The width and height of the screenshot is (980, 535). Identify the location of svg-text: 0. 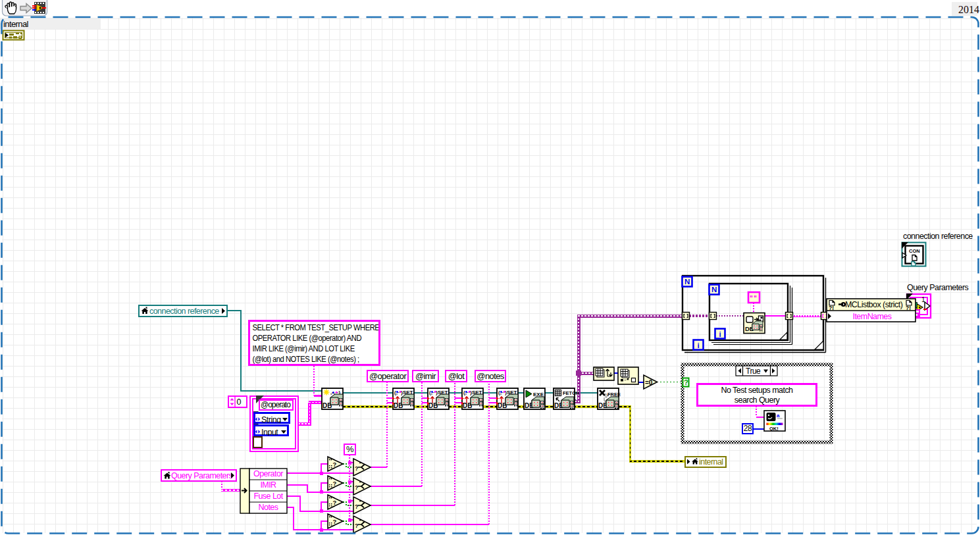
(240, 402).